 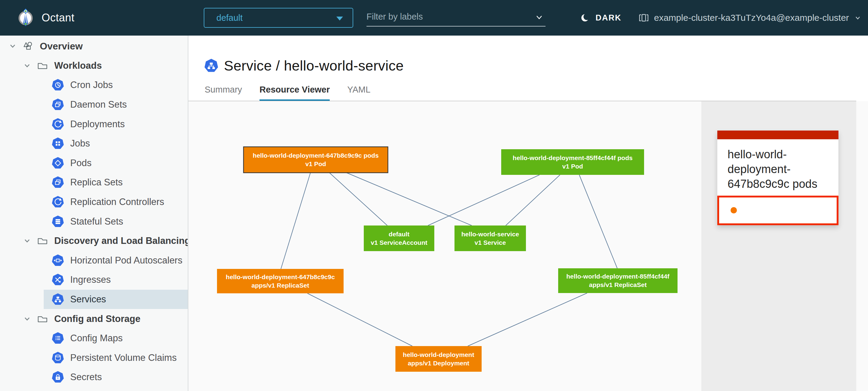 What do you see at coordinates (97, 319) in the screenshot?
I see `sidebar-item-label: Config and Storage` at bounding box center [97, 319].